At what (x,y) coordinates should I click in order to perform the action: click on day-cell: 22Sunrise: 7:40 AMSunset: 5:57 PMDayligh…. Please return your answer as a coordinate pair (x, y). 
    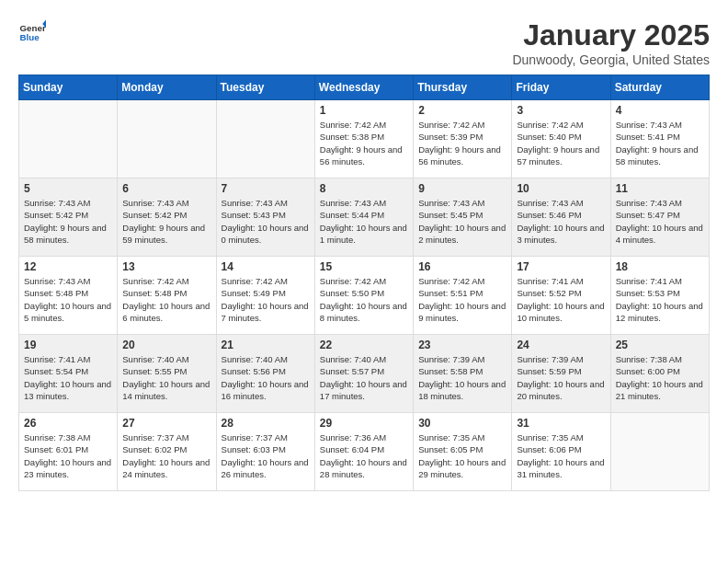
    Looking at the image, I should click on (364, 373).